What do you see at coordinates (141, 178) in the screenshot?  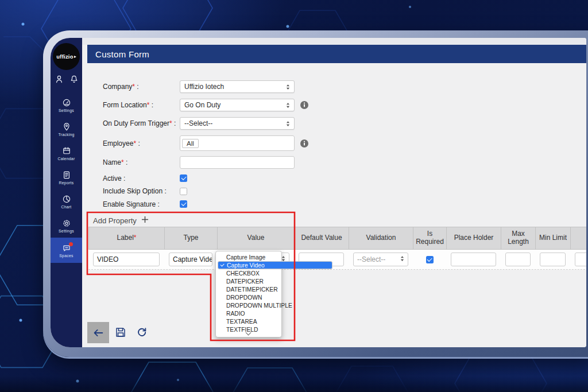 I see `field-label-active: Active :` at bounding box center [141, 178].